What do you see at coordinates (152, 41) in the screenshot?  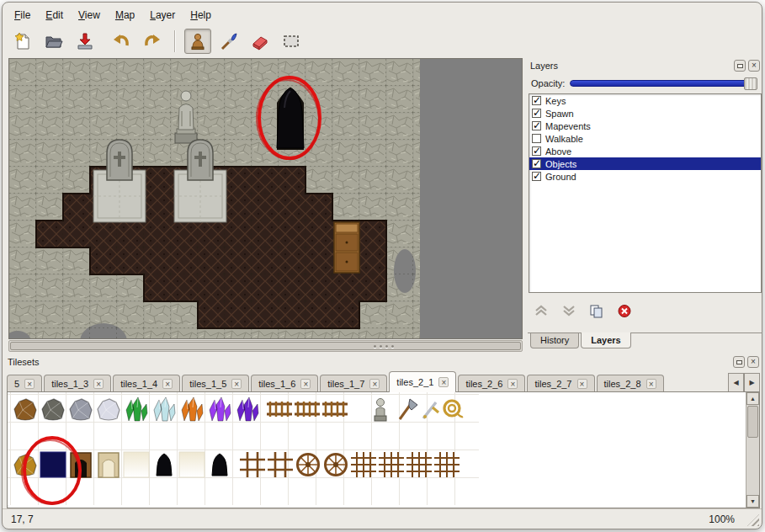 I see `redo-button` at bounding box center [152, 41].